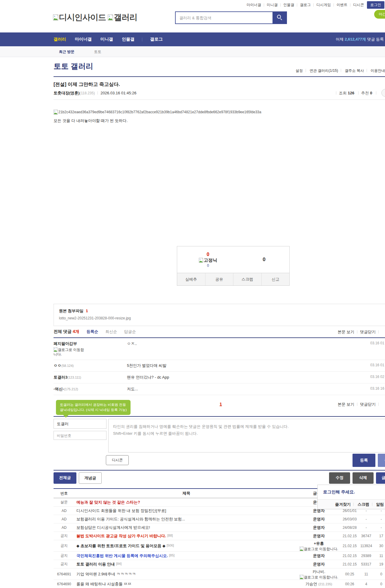 This screenshot has width=385, height=588. I want to click on comment-author: -역신-, so click(59, 389).